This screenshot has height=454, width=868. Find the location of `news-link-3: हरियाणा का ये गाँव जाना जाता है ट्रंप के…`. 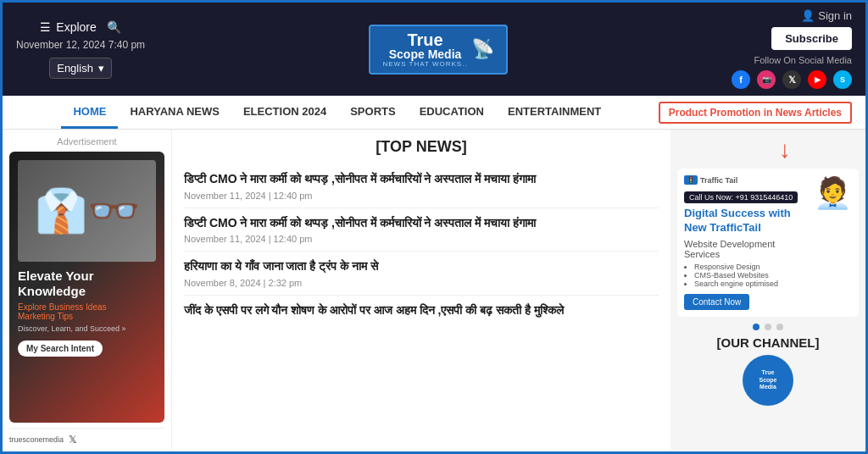

news-link-3: हरियाणा का ये गाँव जाना जाता है ट्रंप के… is located at coordinates (281, 266).